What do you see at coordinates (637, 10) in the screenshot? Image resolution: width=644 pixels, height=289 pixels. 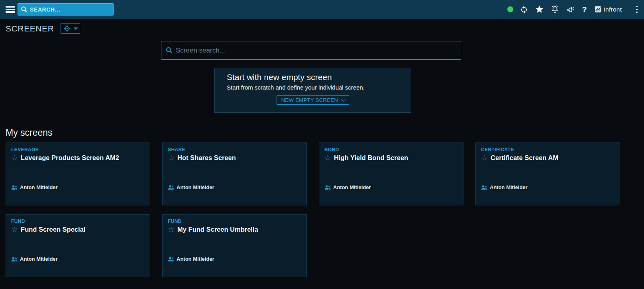 I see `overflow-menu-icon` at bounding box center [637, 10].